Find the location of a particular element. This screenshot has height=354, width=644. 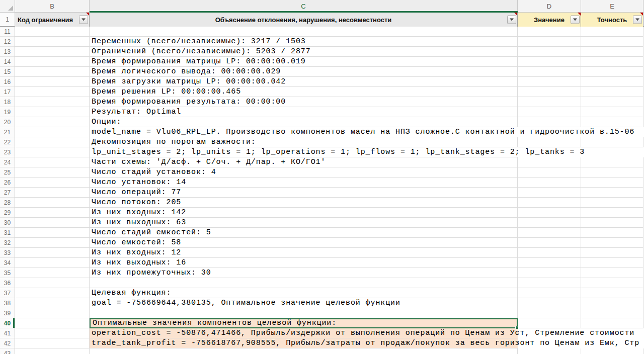

row-header-19: 19 is located at coordinates (7, 112).